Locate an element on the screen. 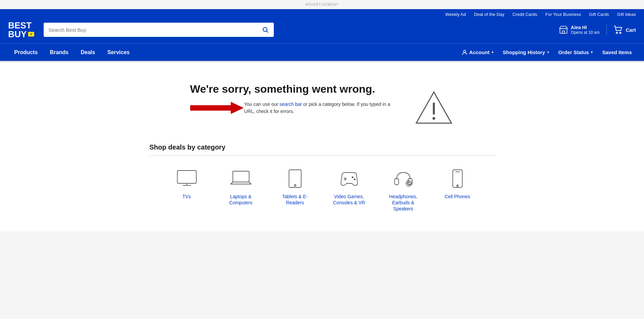  category-laptops-label: Laptops & Computers is located at coordinates (241, 200).